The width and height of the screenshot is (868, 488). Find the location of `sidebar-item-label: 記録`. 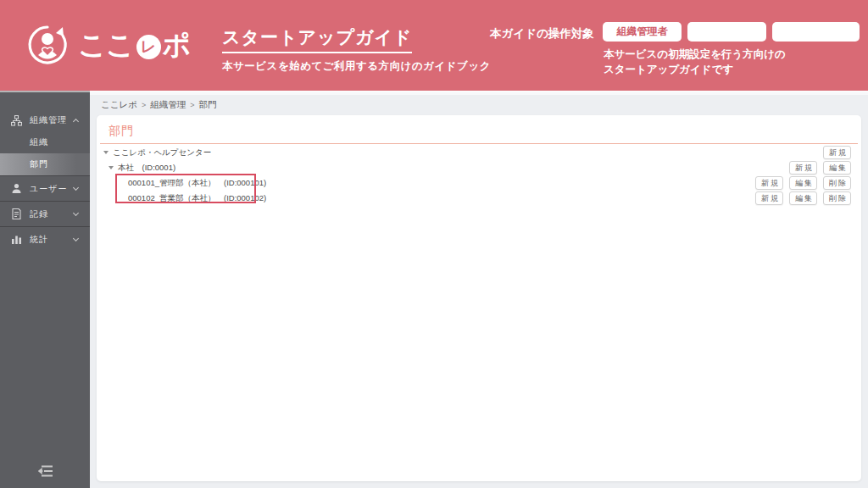

sidebar-item-label: 記録 is located at coordinates (39, 214).